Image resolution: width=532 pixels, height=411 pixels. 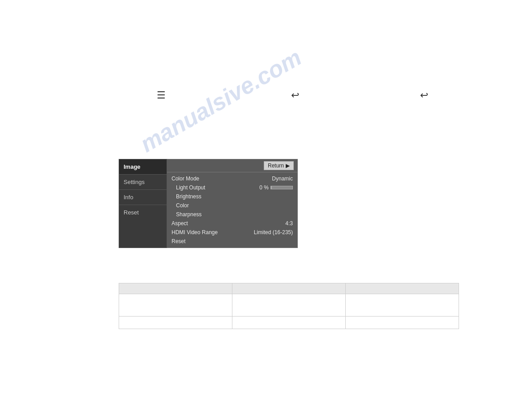 What do you see at coordinates (232, 188) in the screenshot?
I see `row-light-output: Light Output 0 %` at bounding box center [232, 188].